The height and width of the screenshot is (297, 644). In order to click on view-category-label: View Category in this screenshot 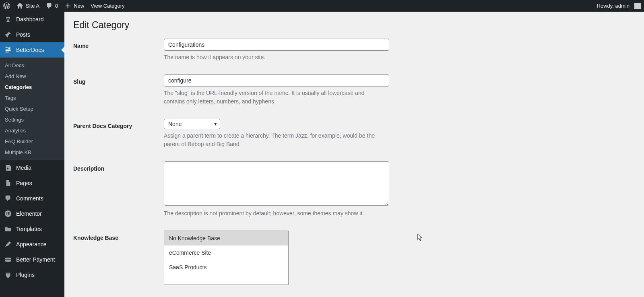, I will do `click(107, 6)`.